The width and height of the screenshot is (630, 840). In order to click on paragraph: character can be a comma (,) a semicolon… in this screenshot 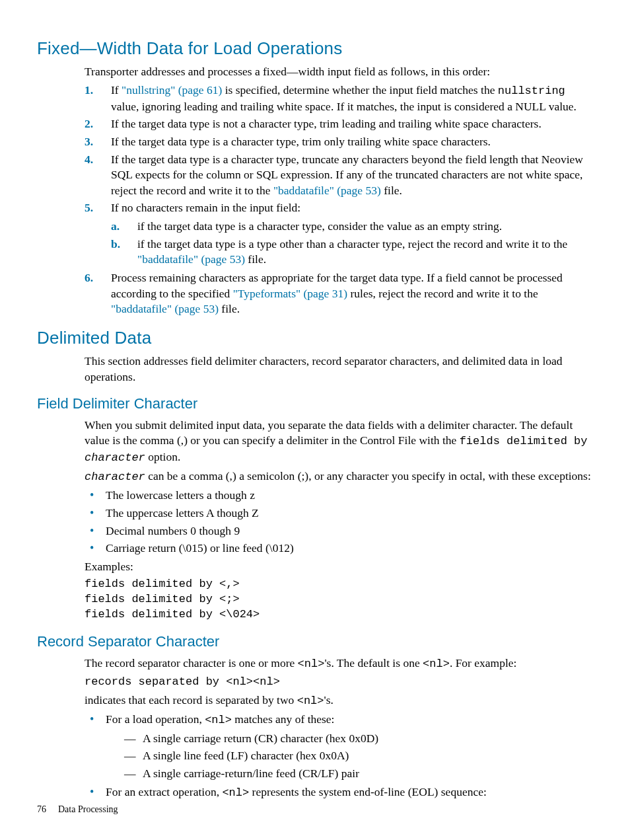, I will do `click(339, 477)`.